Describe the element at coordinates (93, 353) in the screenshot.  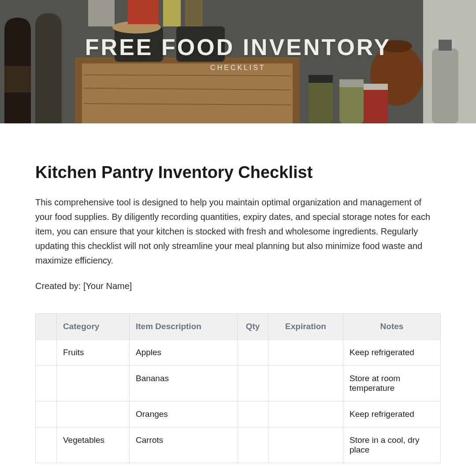
I see `cell-category: Fruits` at that location.